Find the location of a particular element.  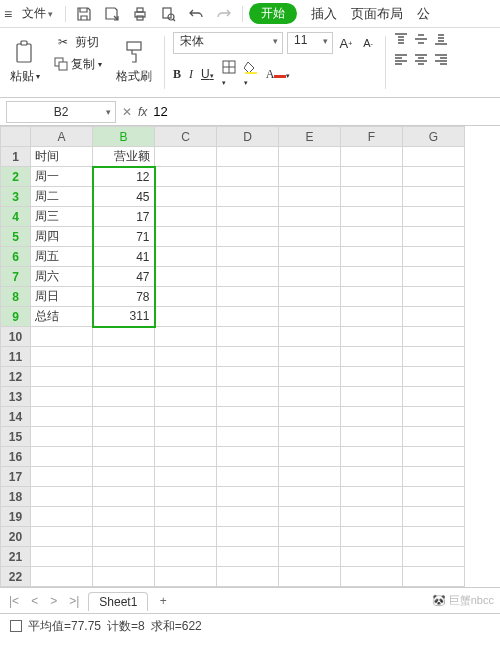

name-box: B2 is located at coordinates (61, 112).